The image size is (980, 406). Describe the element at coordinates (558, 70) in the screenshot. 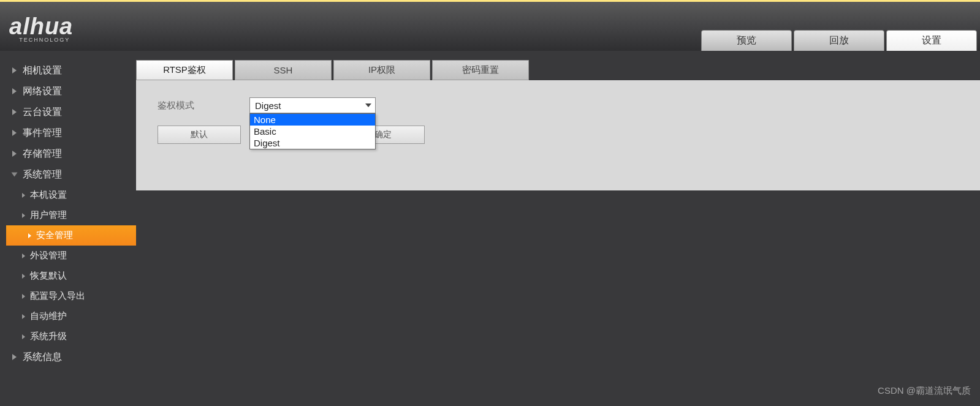

I see `content-tabs: RTSP鉴权 SSH IP权限 密码重置` at that location.